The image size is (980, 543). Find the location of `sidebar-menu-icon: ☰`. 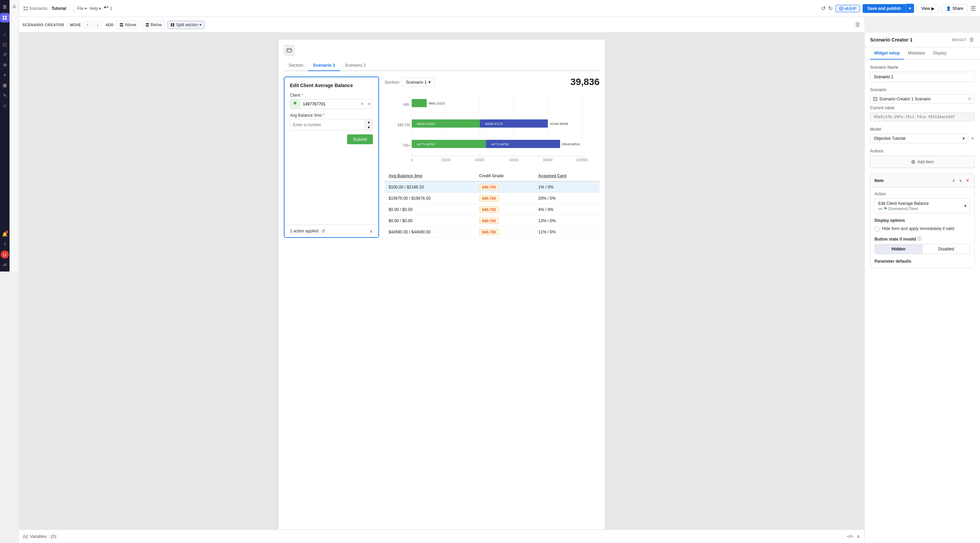

sidebar-menu-icon: ☰ is located at coordinates (5, 7).